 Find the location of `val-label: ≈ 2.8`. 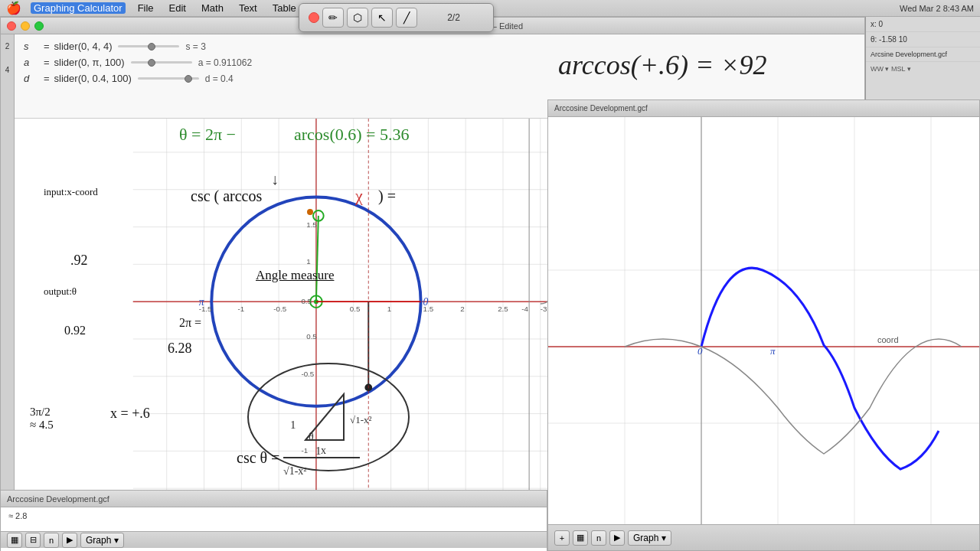

val-label: ≈ 2.8 is located at coordinates (18, 516).